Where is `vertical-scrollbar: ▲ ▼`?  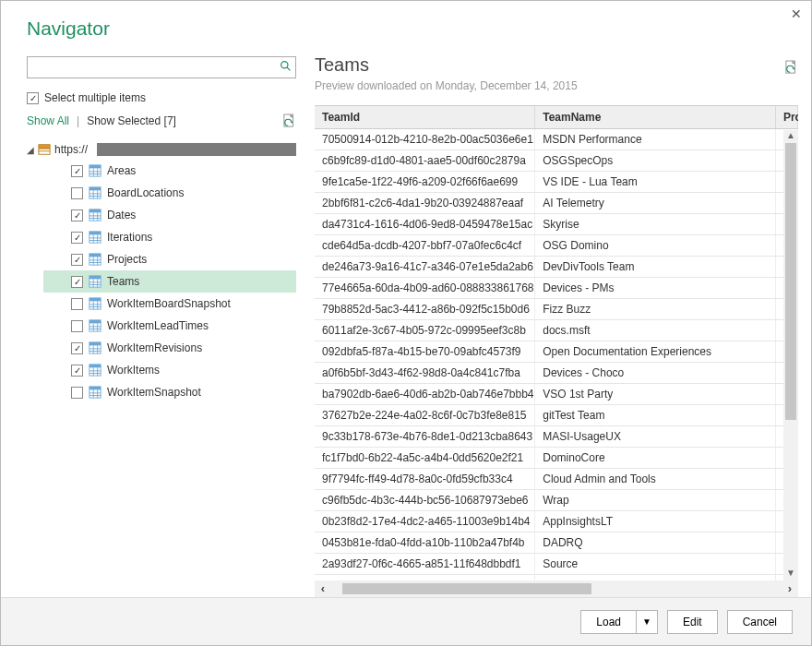 vertical-scrollbar: ▲ ▼ is located at coordinates (791, 355).